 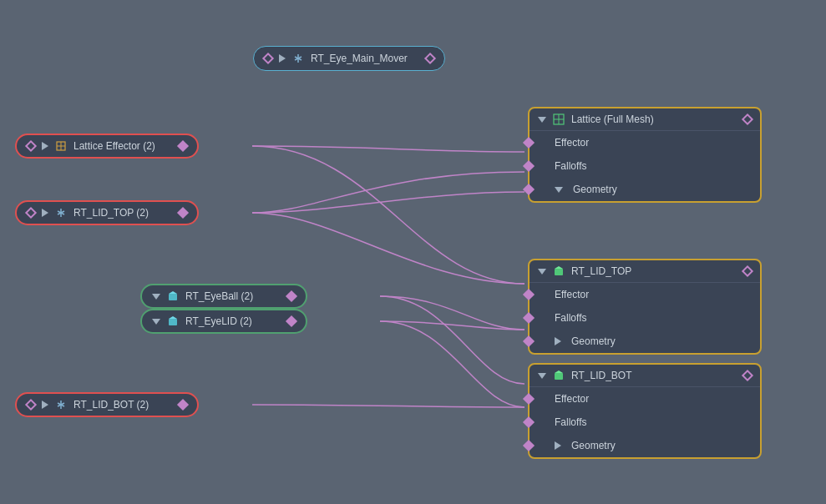 What do you see at coordinates (349, 58) in the screenshot?
I see `node-main-mover: RT_Eye_Main_Mover` at bounding box center [349, 58].